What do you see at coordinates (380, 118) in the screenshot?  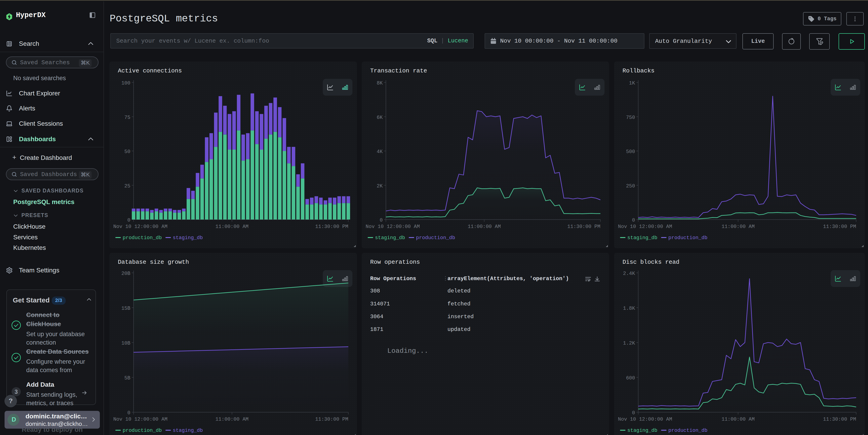 I see `svg-text: 6K` at bounding box center [380, 118].